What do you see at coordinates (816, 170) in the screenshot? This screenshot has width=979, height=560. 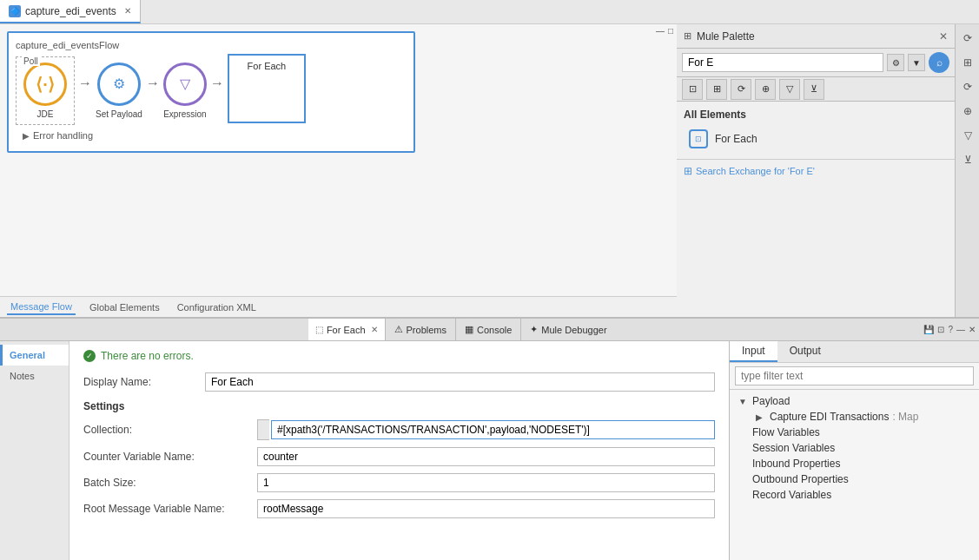 I see `right-panel: ⊞ Mule Palette ✕ ⚙ ▼ ⌕ ⊡` at bounding box center [816, 170].